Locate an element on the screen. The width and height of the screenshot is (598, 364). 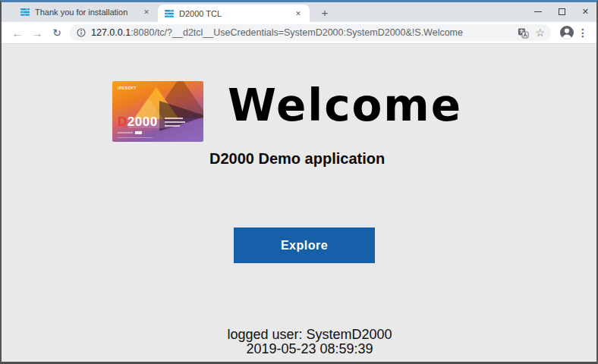
tab-title: D2000 TCL is located at coordinates (234, 14).